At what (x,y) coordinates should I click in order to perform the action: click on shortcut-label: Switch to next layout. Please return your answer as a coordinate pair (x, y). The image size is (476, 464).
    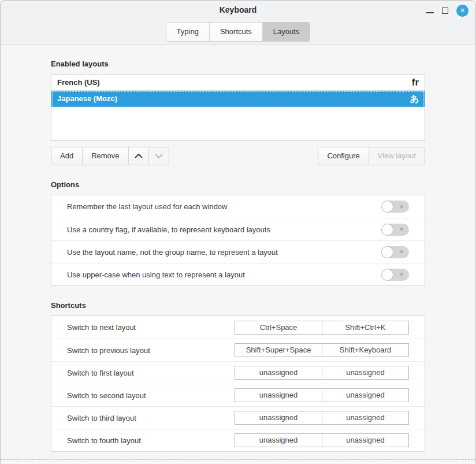
    Looking at the image, I should click on (151, 327).